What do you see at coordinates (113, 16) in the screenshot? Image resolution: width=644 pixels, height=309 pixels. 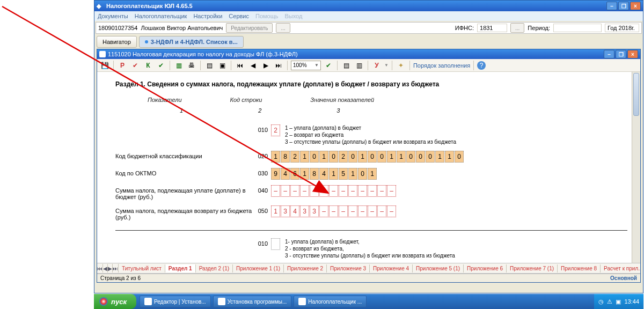 I see `menu-documents: Документы` at bounding box center [113, 16].